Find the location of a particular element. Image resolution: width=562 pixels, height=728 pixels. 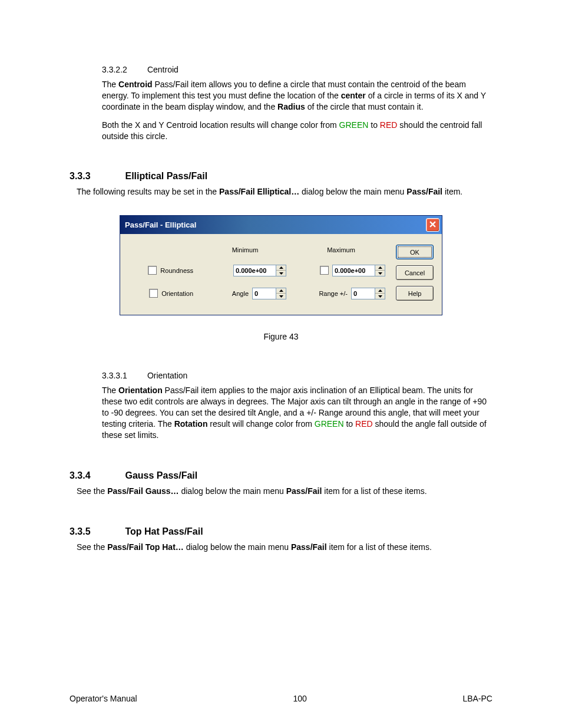

roundness-label: Roundness is located at coordinates (177, 271).